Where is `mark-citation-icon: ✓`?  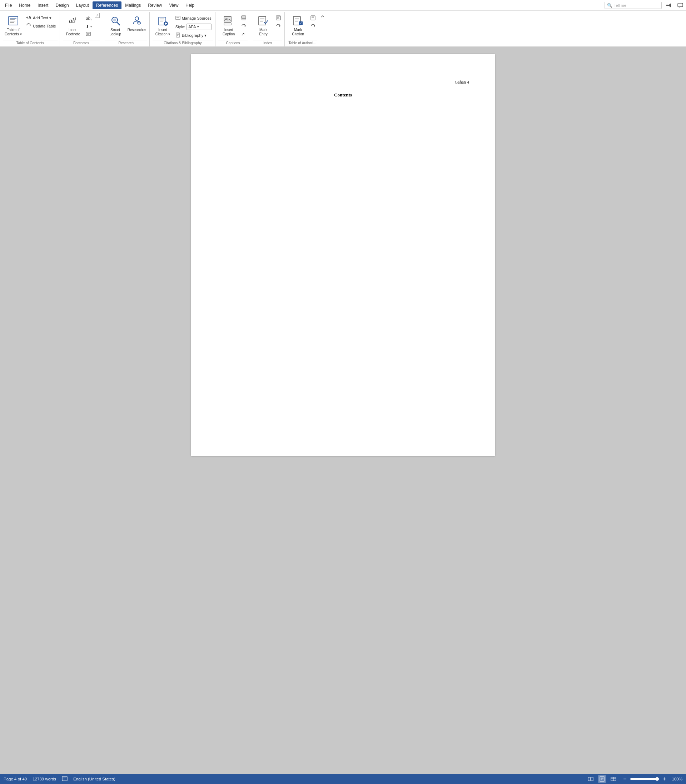 mark-citation-icon: ✓ is located at coordinates (298, 21).